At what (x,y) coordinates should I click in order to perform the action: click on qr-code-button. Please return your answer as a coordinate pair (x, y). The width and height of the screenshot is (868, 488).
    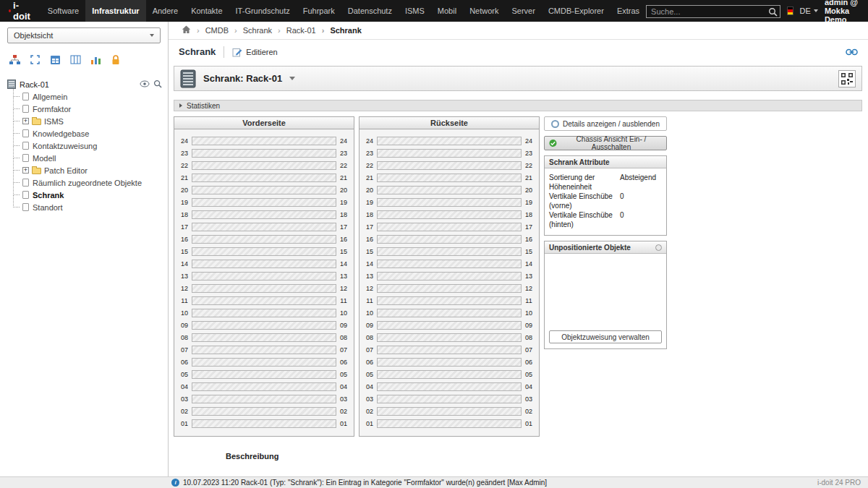
    Looking at the image, I should click on (847, 79).